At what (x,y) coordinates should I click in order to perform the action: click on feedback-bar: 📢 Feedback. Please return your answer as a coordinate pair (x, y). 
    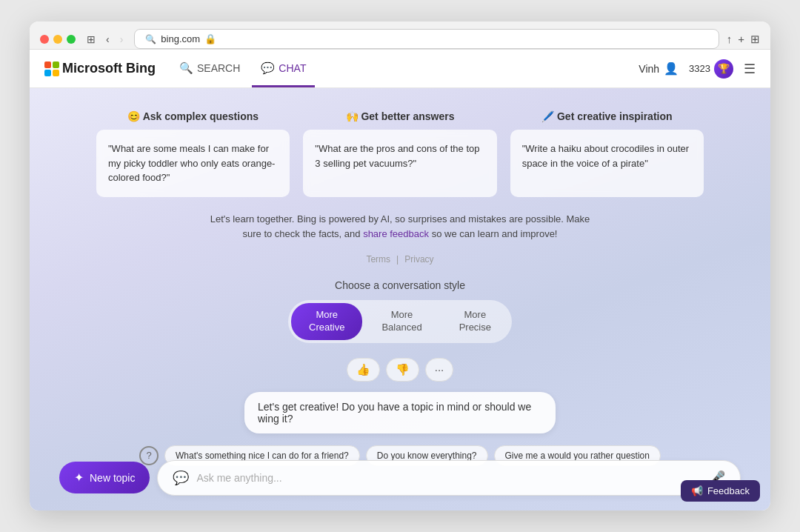
    Looking at the image, I should click on (720, 491).